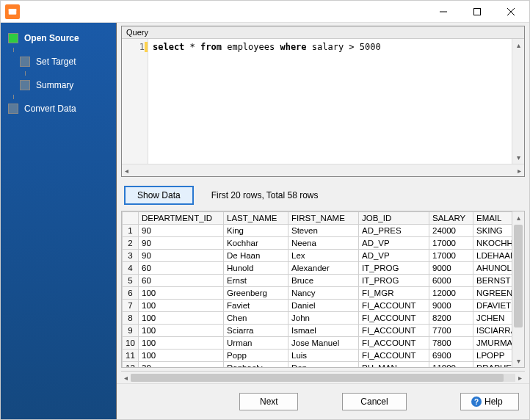 Image resolution: width=530 pixels, height=420 pixels. Describe the element at coordinates (493, 244) in the screenshot. I see `table-cell: NKOCHH` at that location.